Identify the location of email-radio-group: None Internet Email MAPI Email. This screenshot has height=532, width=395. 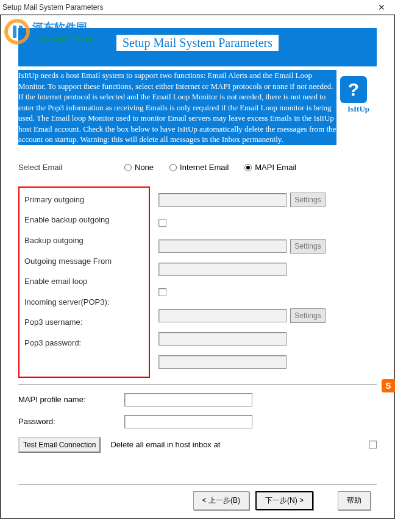
(210, 167).